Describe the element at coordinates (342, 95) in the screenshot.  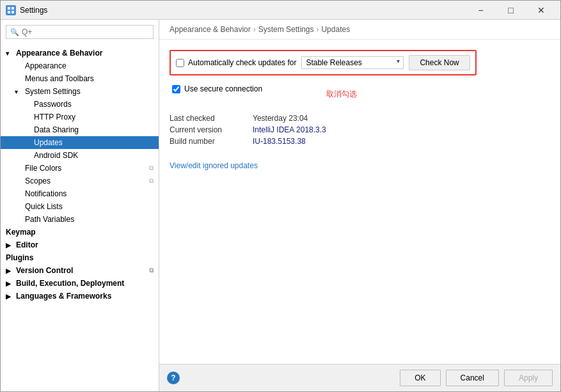
I see `cancel-note: 取消勾选` at that location.